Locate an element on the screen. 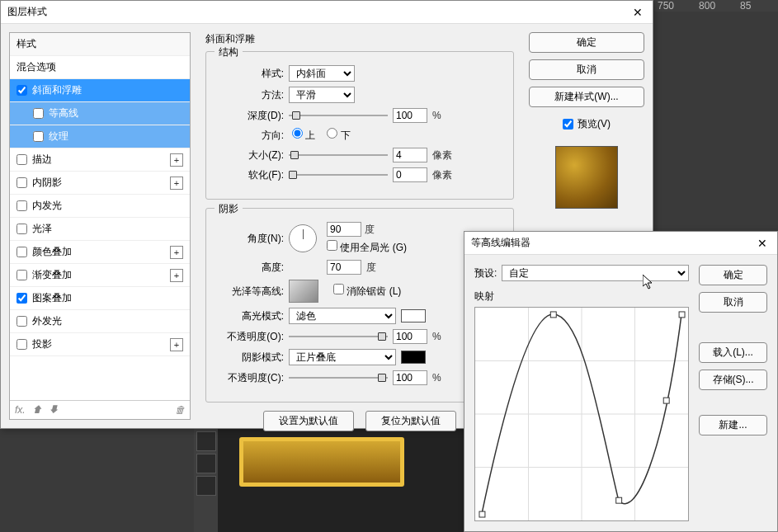 This screenshot has width=778, height=532. dialog-title: 图层样式 is located at coordinates (318, 12).